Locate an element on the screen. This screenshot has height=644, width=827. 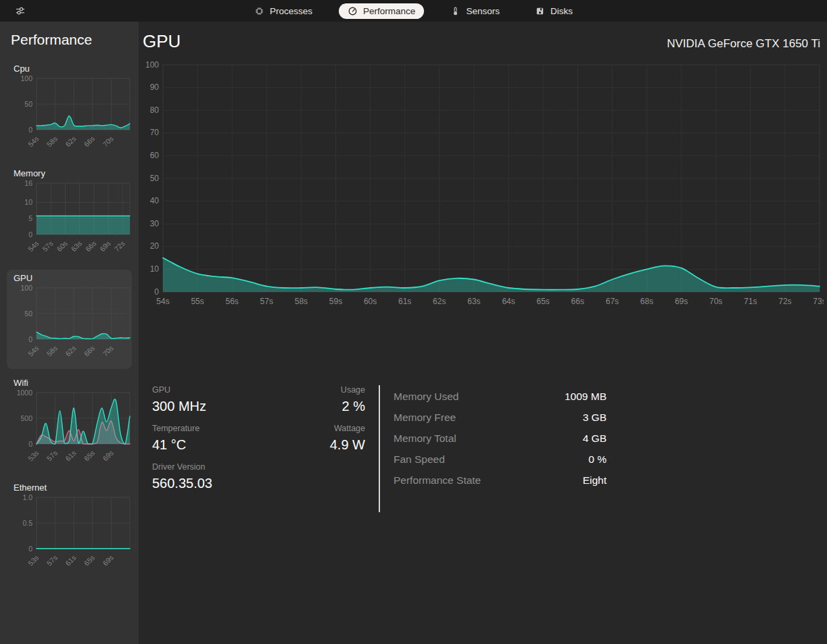
memory-used-value: 1009 MB is located at coordinates (586, 397).